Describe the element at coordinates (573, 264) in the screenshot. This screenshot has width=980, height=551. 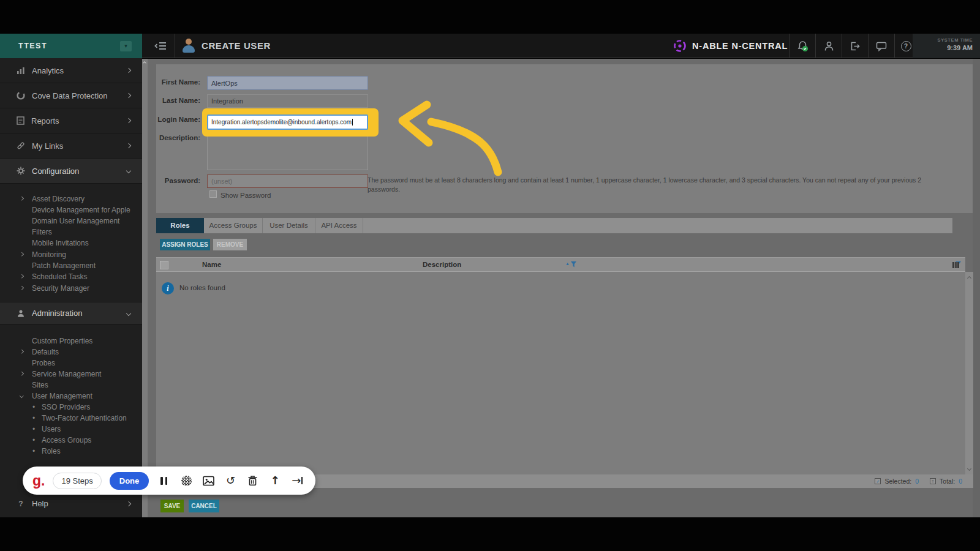
I see `filter-icon` at that location.